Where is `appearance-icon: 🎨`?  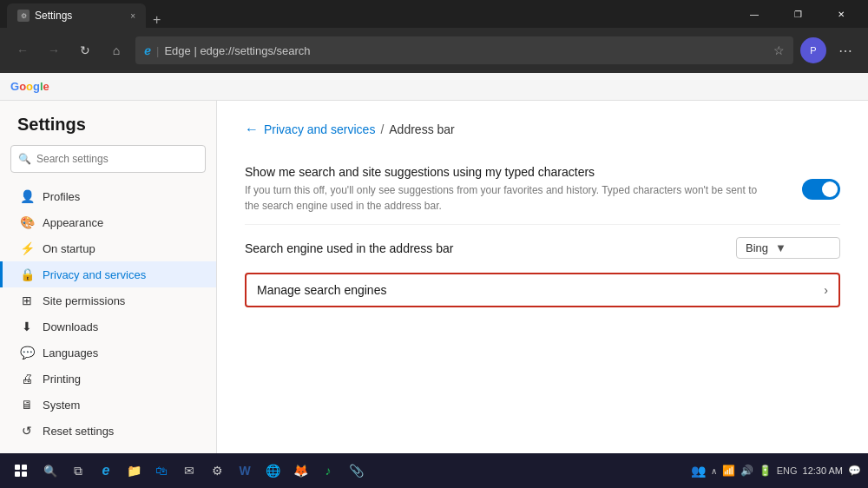 appearance-icon: 🎨 is located at coordinates (27, 222).